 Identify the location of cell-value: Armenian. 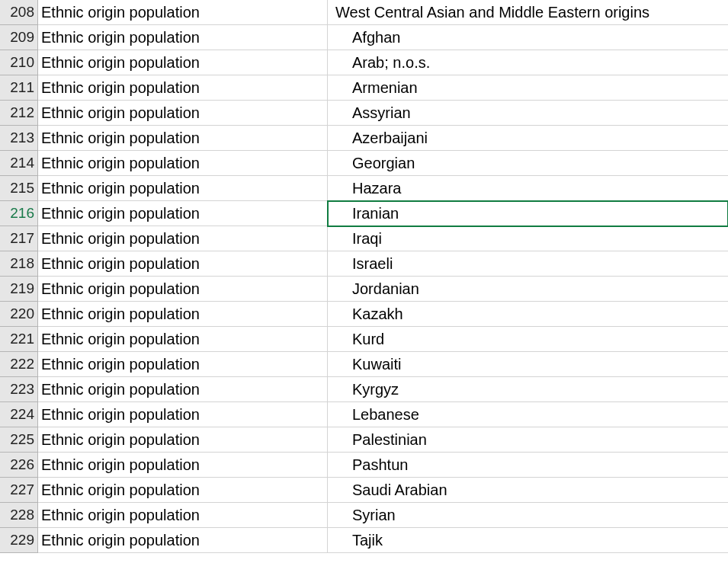
(528, 88).